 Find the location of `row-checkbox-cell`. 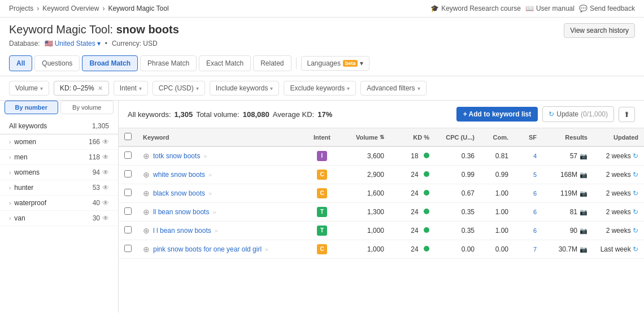

row-checkbox-cell is located at coordinates (128, 231).